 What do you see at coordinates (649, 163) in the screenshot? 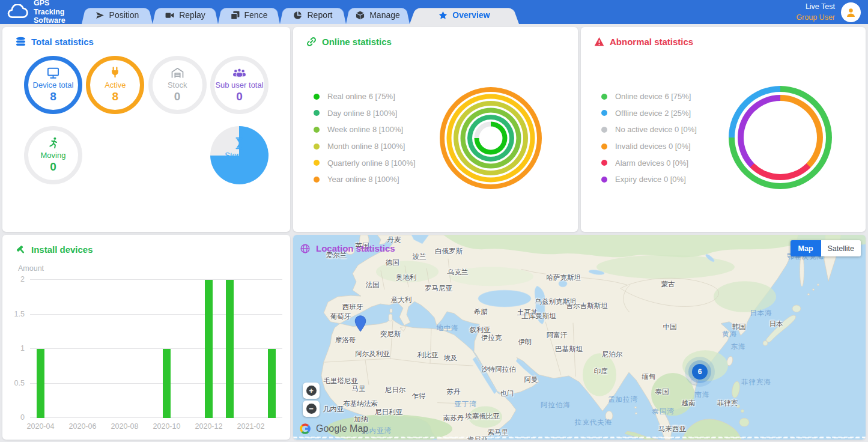
I see `legend-item: Alarm devices 0 [0%]` at bounding box center [649, 163].